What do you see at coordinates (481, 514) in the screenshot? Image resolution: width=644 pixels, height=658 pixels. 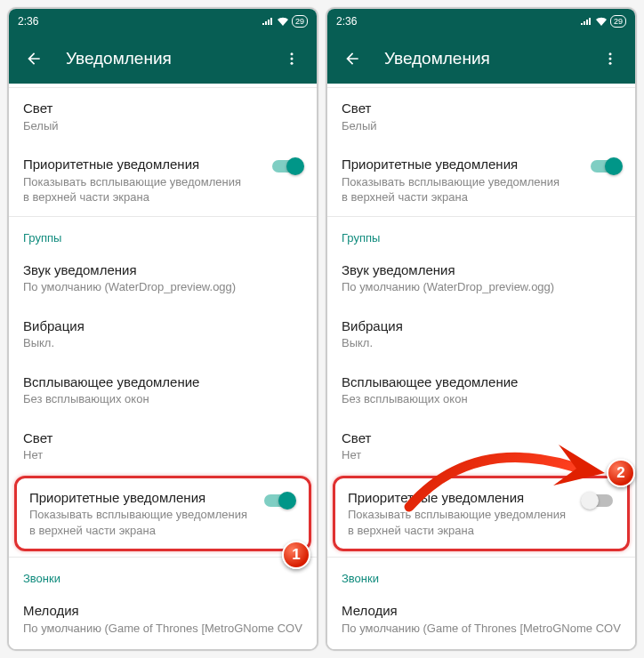 I see `highlight-box-right: Приоритетные уведомления Показывать вспл…` at bounding box center [481, 514].